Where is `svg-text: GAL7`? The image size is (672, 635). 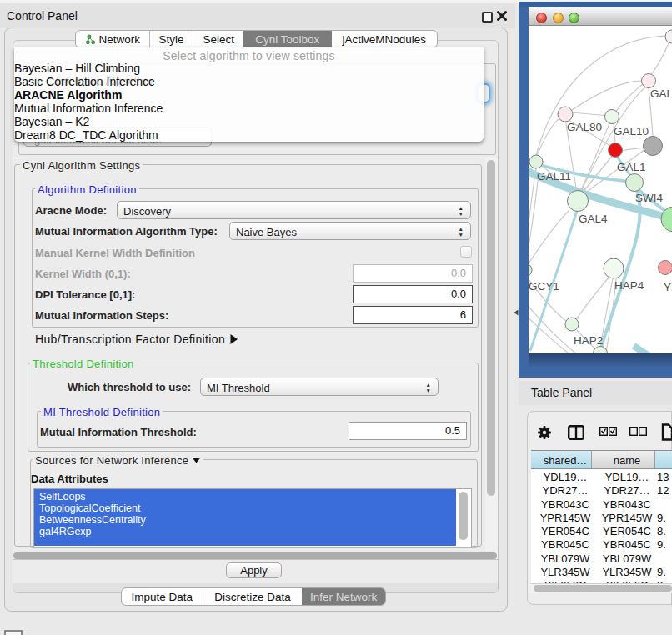
svg-text: GAL7 is located at coordinates (661, 93).